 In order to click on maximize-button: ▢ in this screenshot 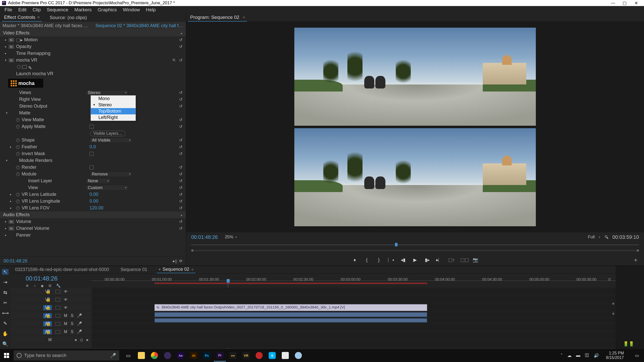, I will do `click(625, 3)`.